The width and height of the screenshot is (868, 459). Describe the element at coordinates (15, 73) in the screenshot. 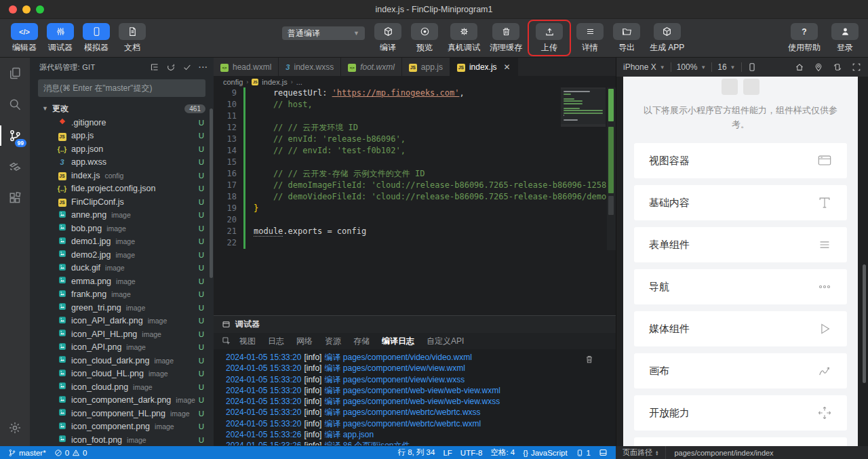

I see `activity-explorer` at that location.